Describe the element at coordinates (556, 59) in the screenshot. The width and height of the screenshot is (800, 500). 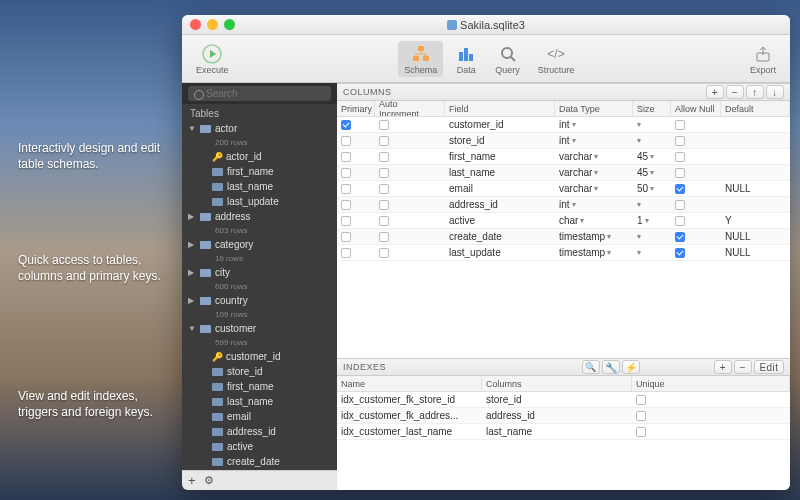
I see `tab-structure: </> Structure` at that location.